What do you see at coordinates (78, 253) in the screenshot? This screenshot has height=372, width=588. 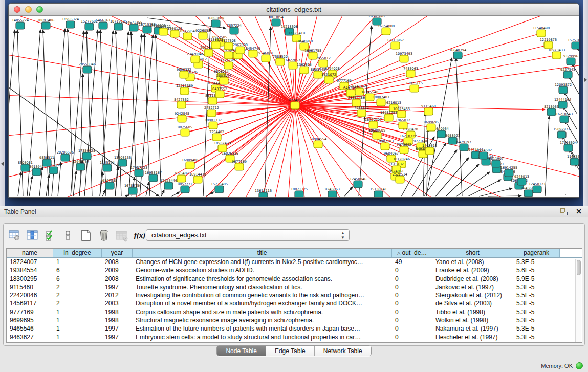 I see `column-header-indegree: in_degree` at bounding box center [78, 253].